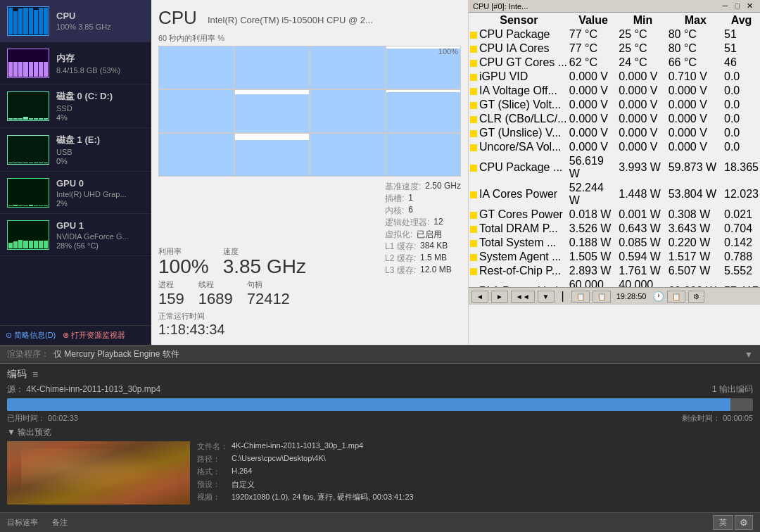 This screenshot has height=532, width=760. What do you see at coordinates (695, 167) in the screenshot?
I see `sensor-max: 59.873 W` at bounding box center [695, 167].